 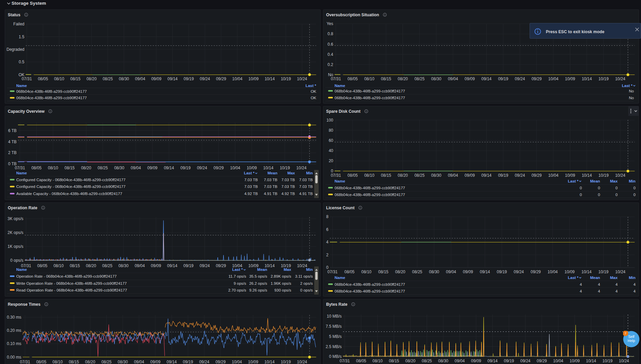 I want to click on svg-text: 1.5, so click(x=22, y=37).